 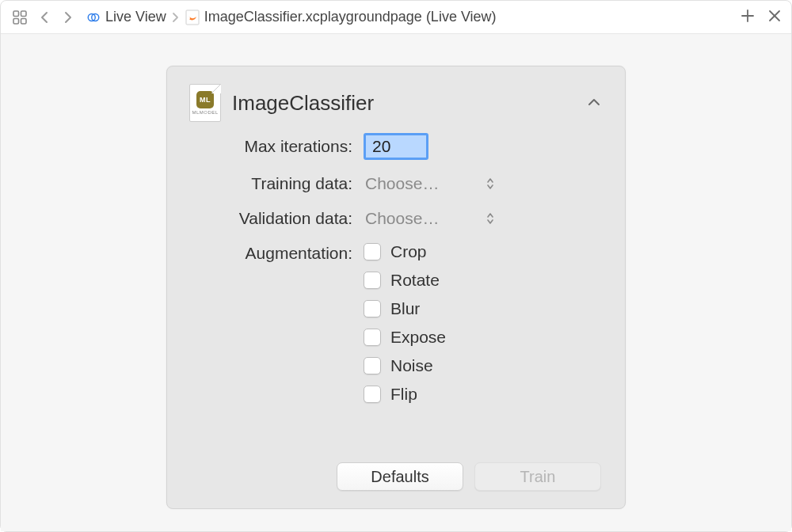 What do you see at coordinates (431, 184) in the screenshot?
I see `training-data-choose-button: Choose…` at bounding box center [431, 184].